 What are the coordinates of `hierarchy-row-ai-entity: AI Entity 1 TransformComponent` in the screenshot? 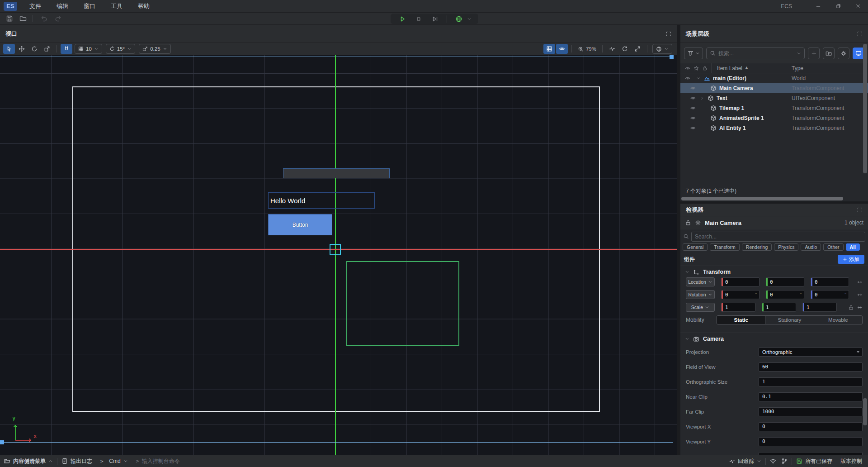 It's located at (774, 128).